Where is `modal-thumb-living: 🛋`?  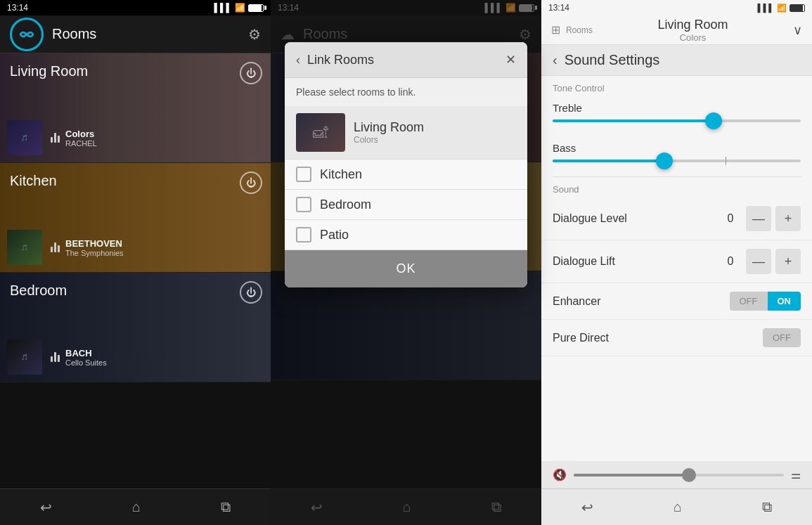
modal-thumb-living: 🛋 is located at coordinates (321, 132).